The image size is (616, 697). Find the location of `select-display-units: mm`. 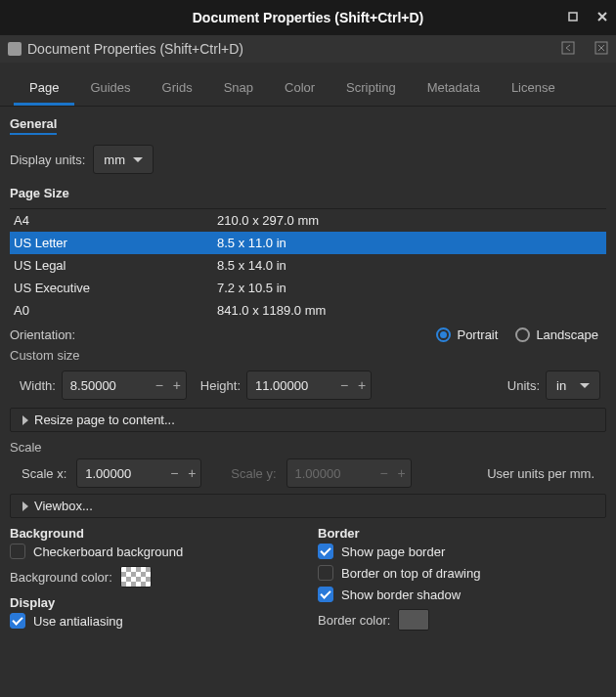

select-display-units: mm is located at coordinates (123, 159).